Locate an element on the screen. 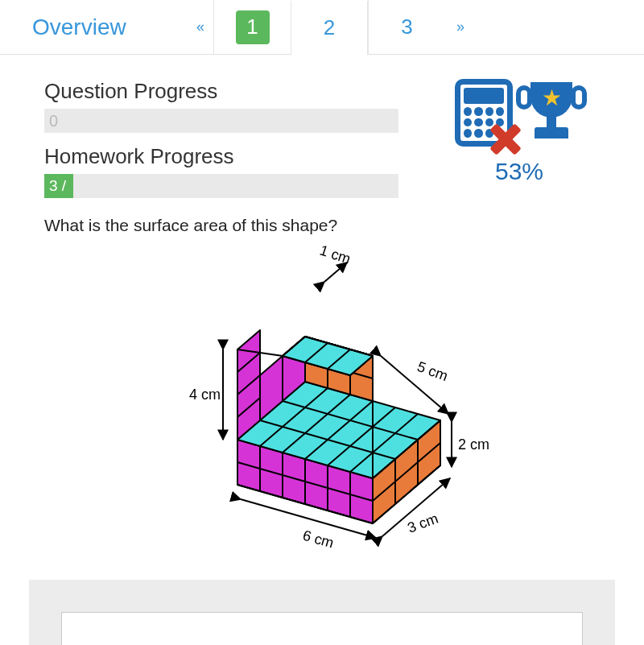 The height and width of the screenshot is (645, 644). dim-right-top: 5 cm is located at coordinates (433, 371).